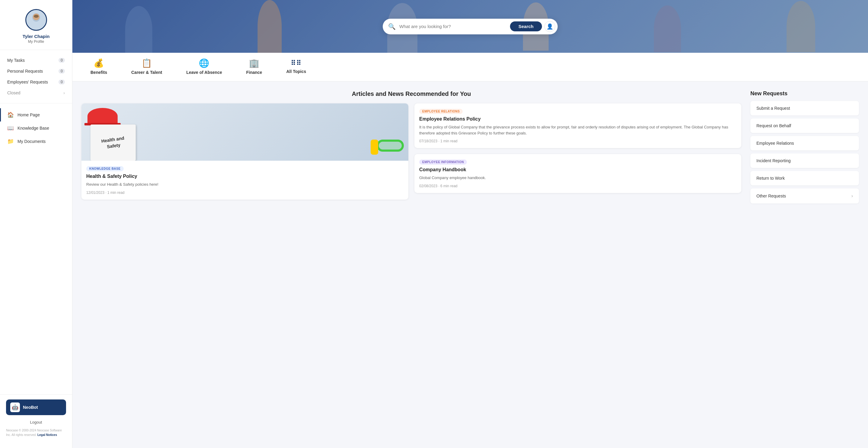 This screenshot has height=448, width=868. Describe the element at coordinates (36, 224) in the screenshot. I see `sidebar: Tyler Chapin My Profile My Tasks 0 Perso…` at that location.